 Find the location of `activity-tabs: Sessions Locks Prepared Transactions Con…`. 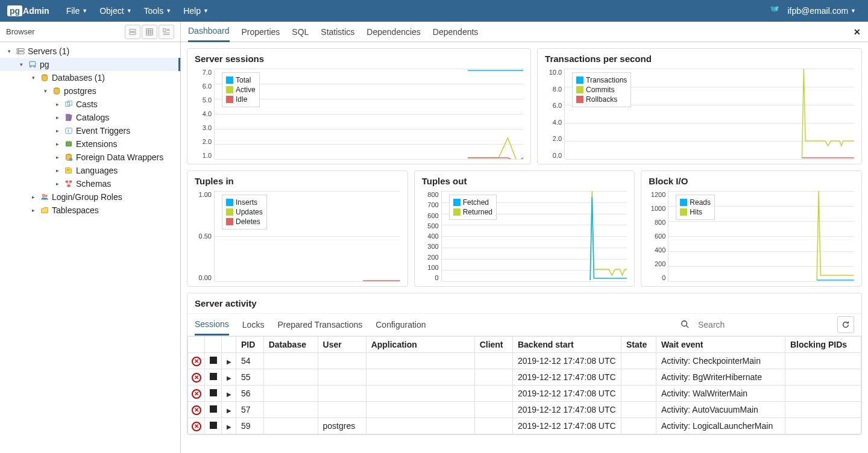

activity-tabs: Sessions Locks Prepared Transactions Con… is located at coordinates (524, 325).